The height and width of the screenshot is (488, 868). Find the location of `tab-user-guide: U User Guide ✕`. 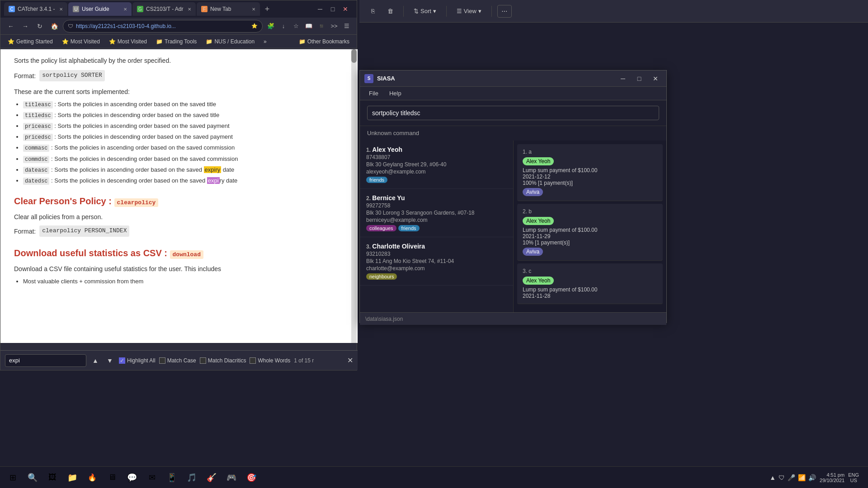

tab-user-guide: U User Guide ✕ is located at coordinates (100, 9).